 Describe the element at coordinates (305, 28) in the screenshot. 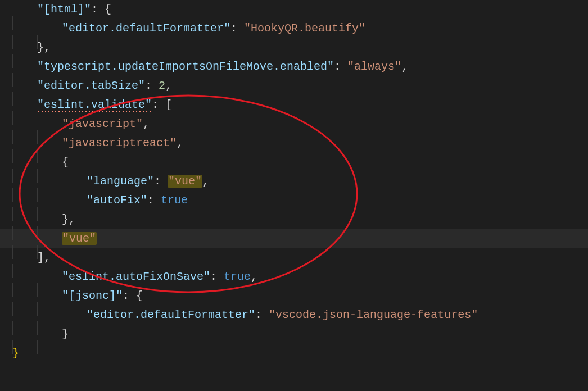

I see `token: "HookyQR.beautify"` at that location.